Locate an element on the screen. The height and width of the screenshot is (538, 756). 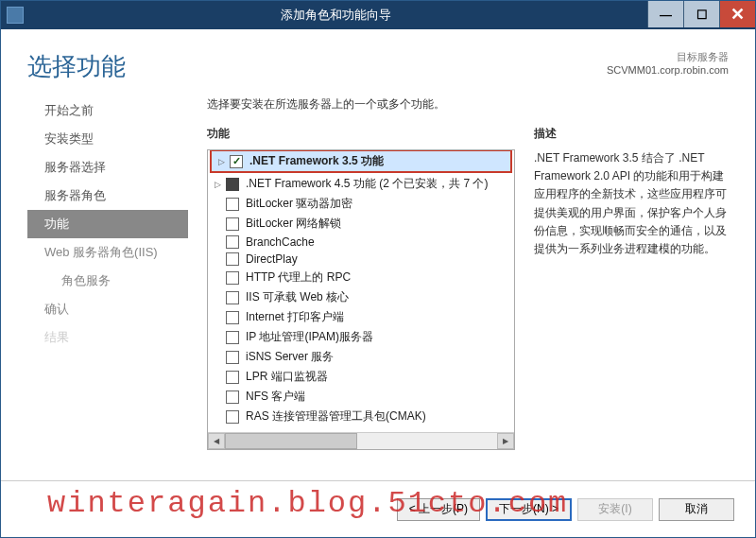
page-title: 选择功能 is located at coordinates (77, 66).